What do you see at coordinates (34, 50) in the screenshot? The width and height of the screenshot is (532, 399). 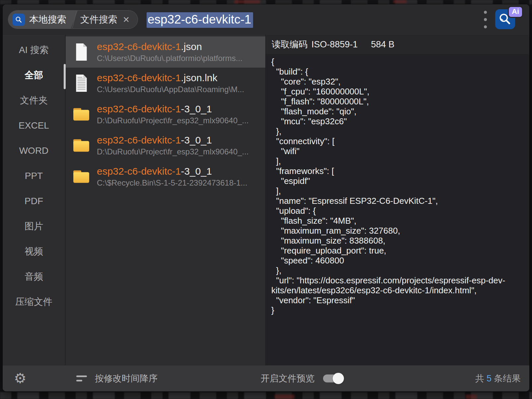 I see `sidebar-item: AI 搜索` at bounding box center [34, 50].